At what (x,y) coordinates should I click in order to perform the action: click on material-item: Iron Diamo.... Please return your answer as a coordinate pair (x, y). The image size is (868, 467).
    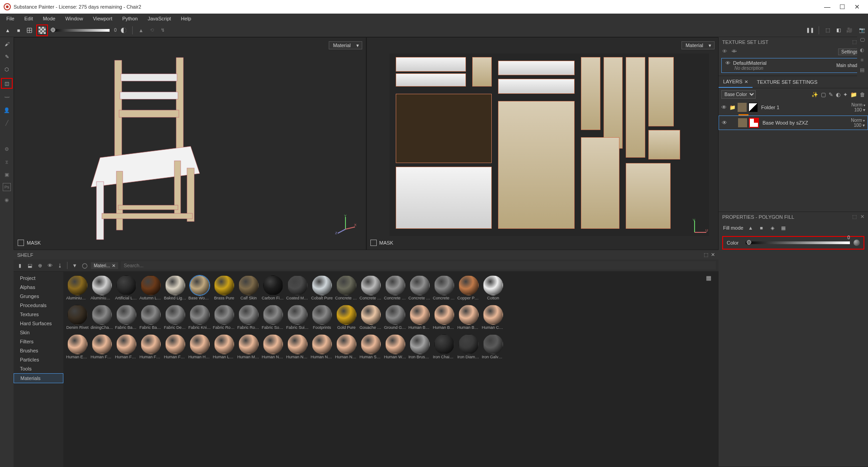
    Looking at the image, I should click on (469, 346).